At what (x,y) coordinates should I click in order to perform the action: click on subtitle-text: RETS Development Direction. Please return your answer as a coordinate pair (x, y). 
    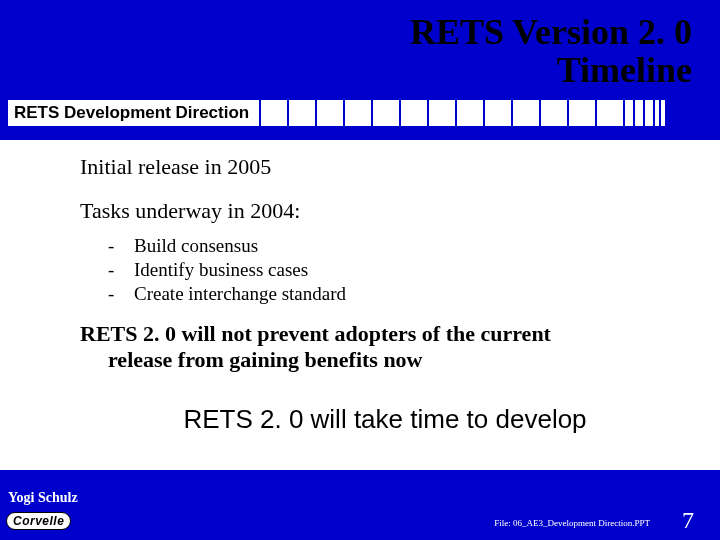
    Looking at the image, I should click on (134, 113).